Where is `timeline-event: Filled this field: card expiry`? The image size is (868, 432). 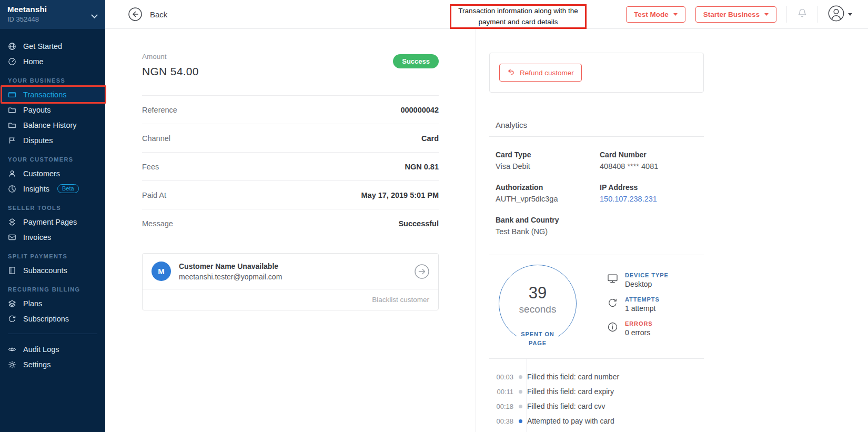
timeline-event: Filled this field: card expiry is located at coordinates (570, 391).